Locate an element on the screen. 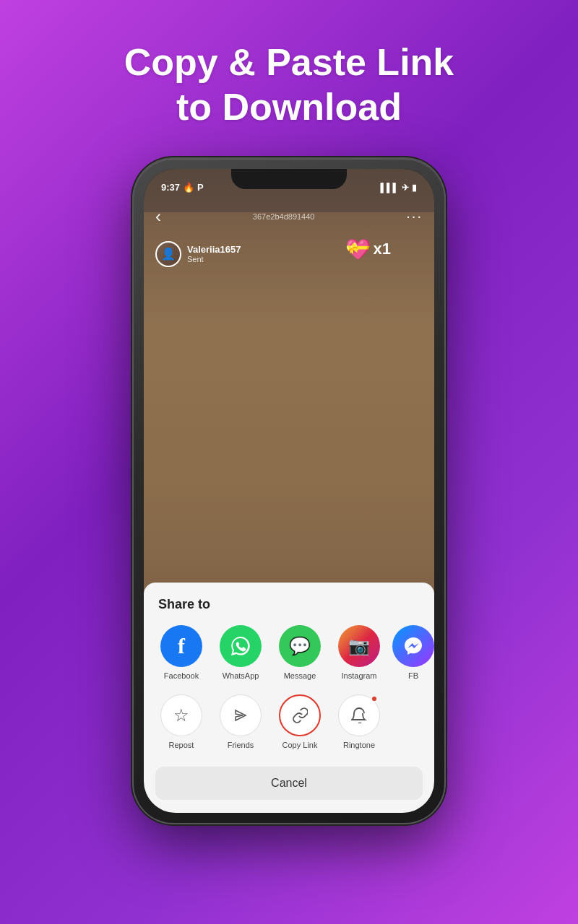 This screenshot has width=578, height=924. share-item-instagram: 📷 Instagram is located at coordinates (359, 653).